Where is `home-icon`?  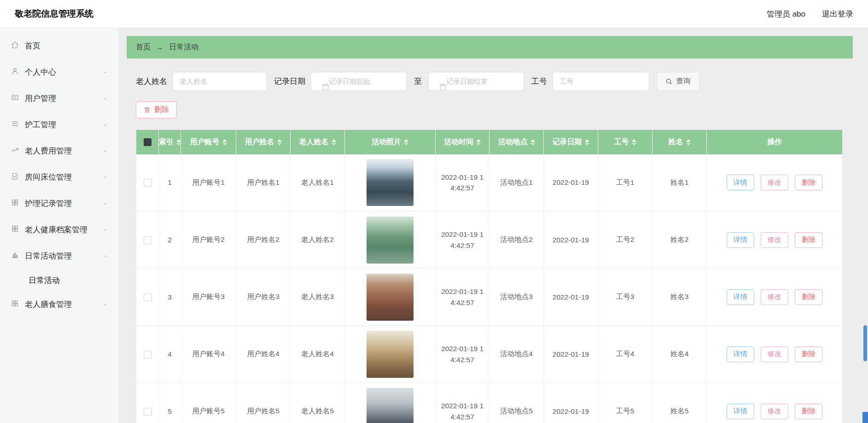 home-icon is located at coordinates (15, 46).